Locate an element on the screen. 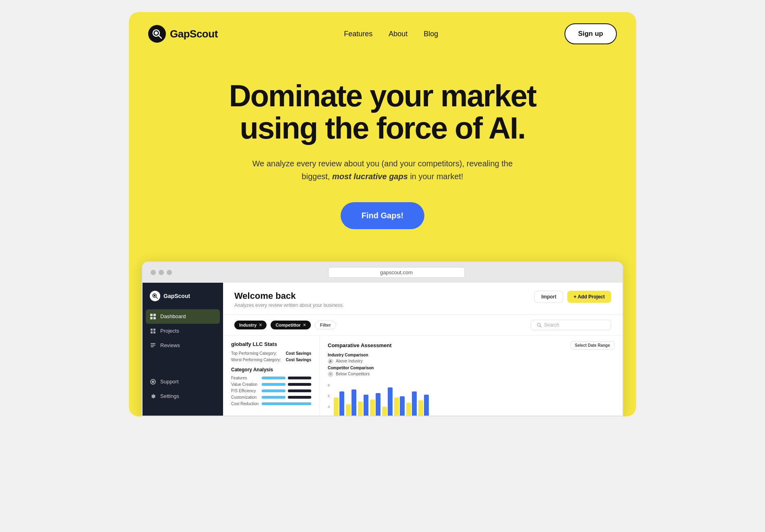 Image resolution: width=765 pixels, height=532 pixels. data-area: globalfy LLC Stats Top Performing Catego… is located at coordinates (423, 375).